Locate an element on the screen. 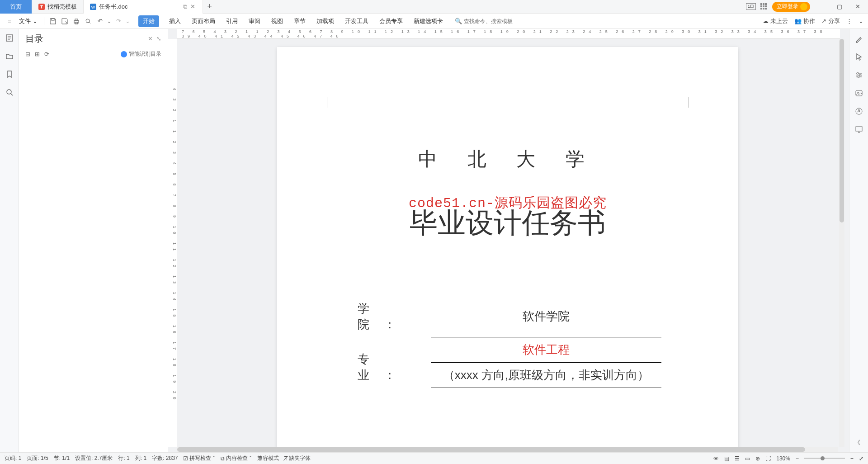 This screenshot has width=868, height=464. toc-close-icon: ✕ is located at coordinates (150, 39).